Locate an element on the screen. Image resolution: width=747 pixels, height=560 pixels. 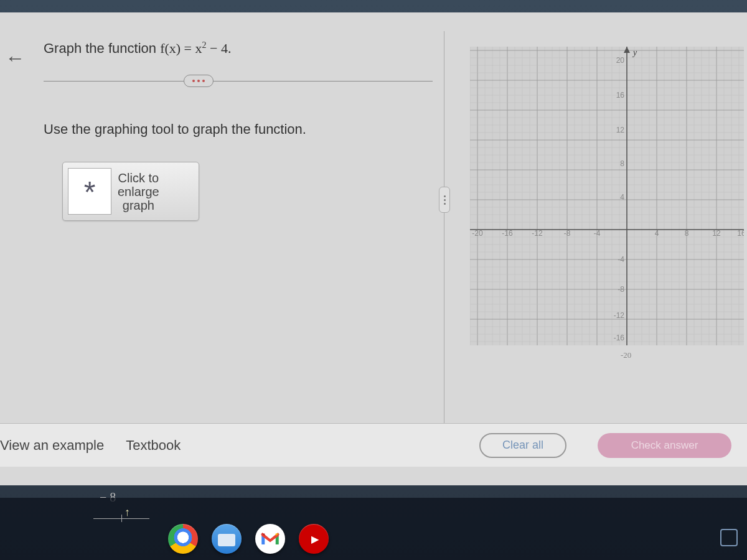
files-icon is located at coordinates (227, 539).